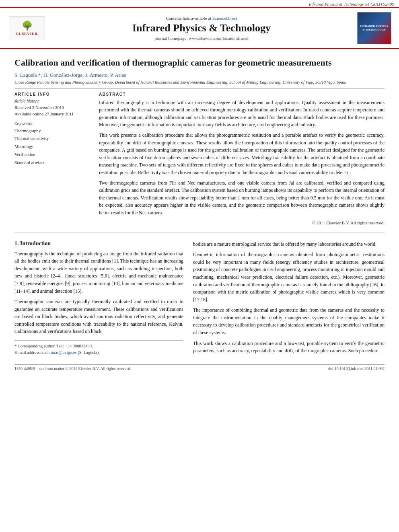 The width and height of the screenshot is (399, 532). Describe the element at coordinates (242, 198) in the screenshot. I see `abstract-para-3: Two thermographic cameras from Flir and …` at that location.